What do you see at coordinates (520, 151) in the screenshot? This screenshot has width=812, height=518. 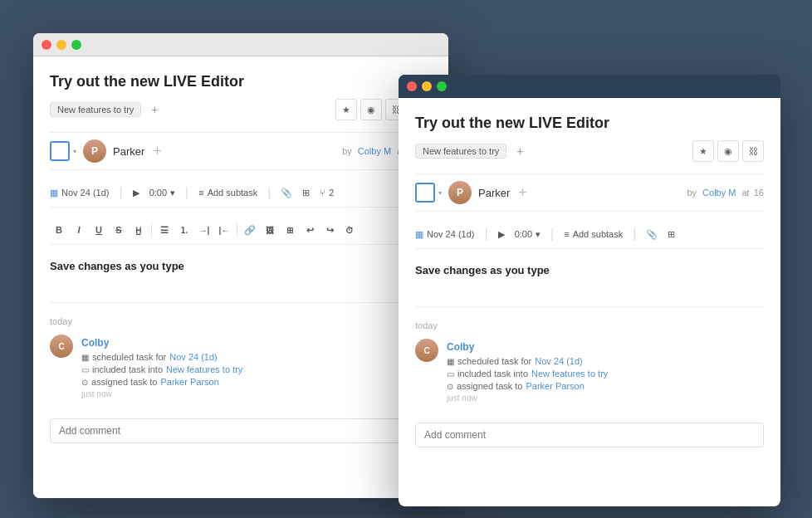 I see `add-tag-button-2: +` at bounding box center [520, 151].